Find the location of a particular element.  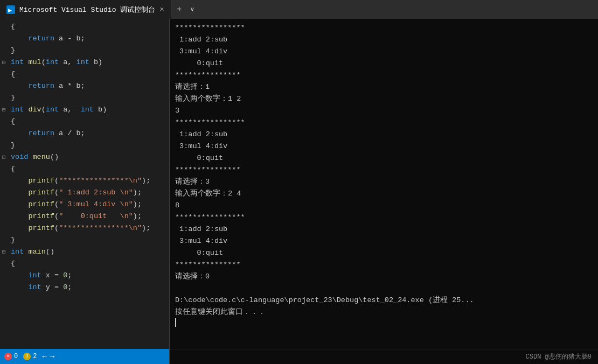

terminal-line: 3 is located at coordinates (384, 111).